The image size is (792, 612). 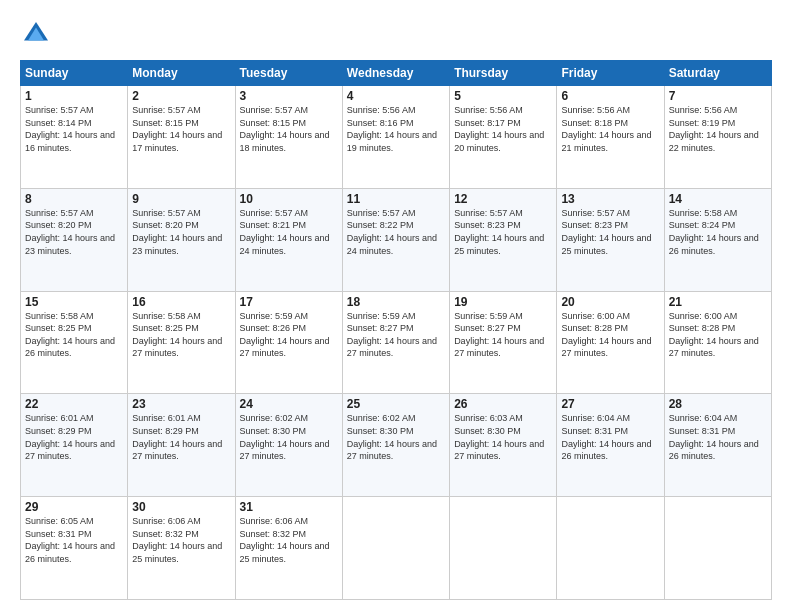 What do you see at coordinates (288, 74) in the screenshot?
I see `col-header-tuesday: Tuesday` at bounding box center [288, 74].